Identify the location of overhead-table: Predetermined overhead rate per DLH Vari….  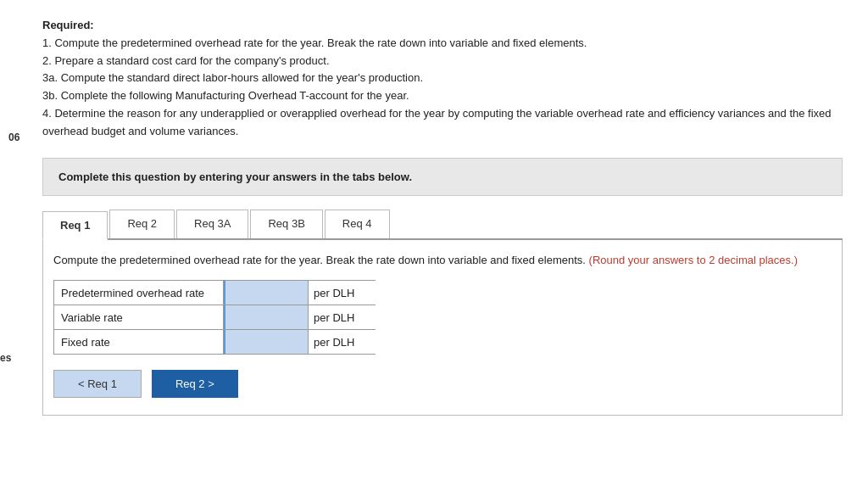
(214, 317).